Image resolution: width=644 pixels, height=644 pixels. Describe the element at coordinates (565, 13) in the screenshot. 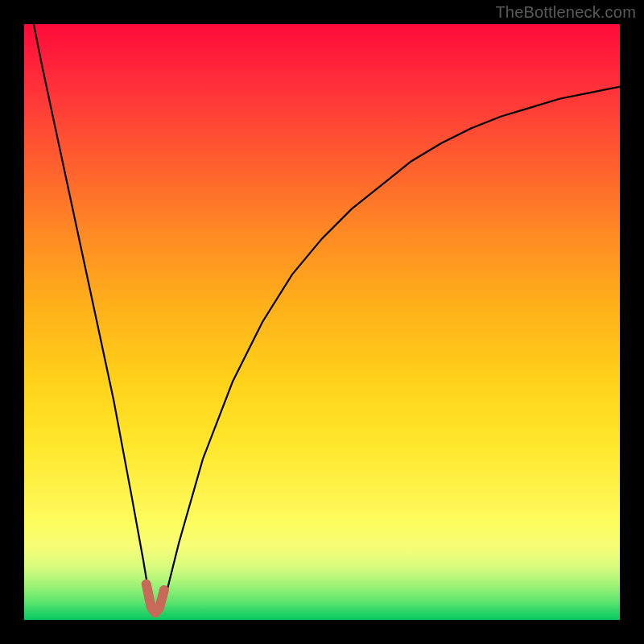

I see `watermark-text: TheBottleneck.com` at that location.